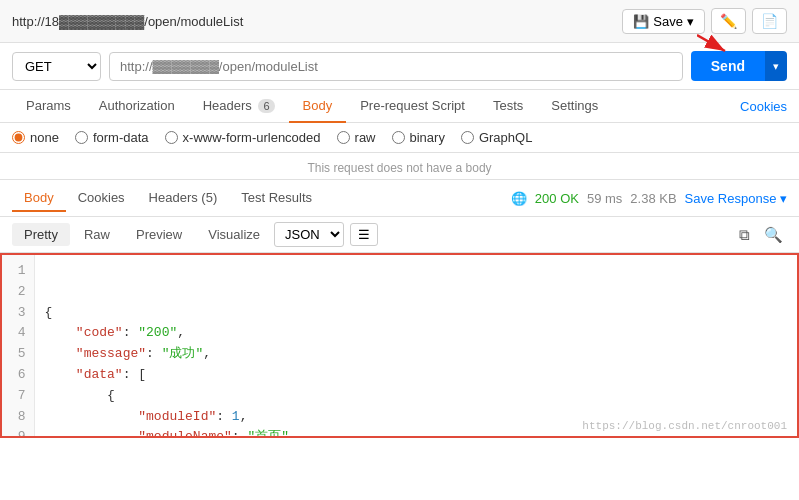  I want to click on line-numbers: 123456789101112, so click(18, 346).